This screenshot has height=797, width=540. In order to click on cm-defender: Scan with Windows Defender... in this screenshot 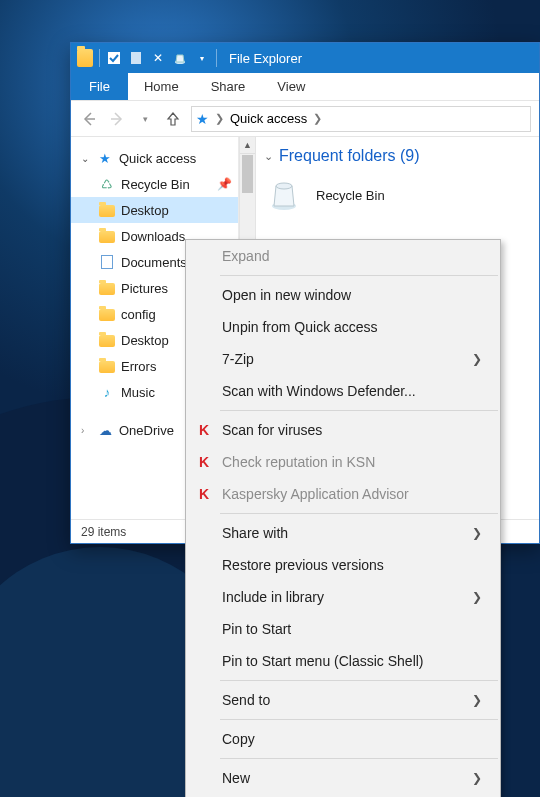, I will do `click(343, 391)`.